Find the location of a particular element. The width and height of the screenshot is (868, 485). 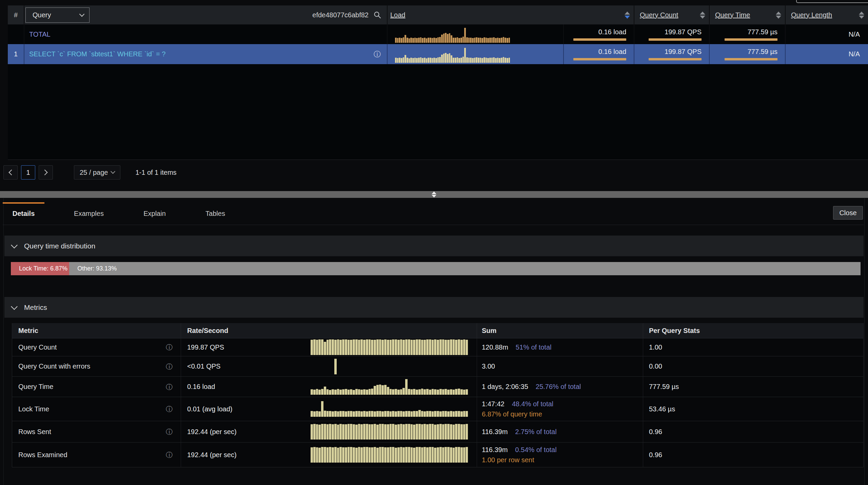

partial-overlay-box is located at coordinates (832, 1).